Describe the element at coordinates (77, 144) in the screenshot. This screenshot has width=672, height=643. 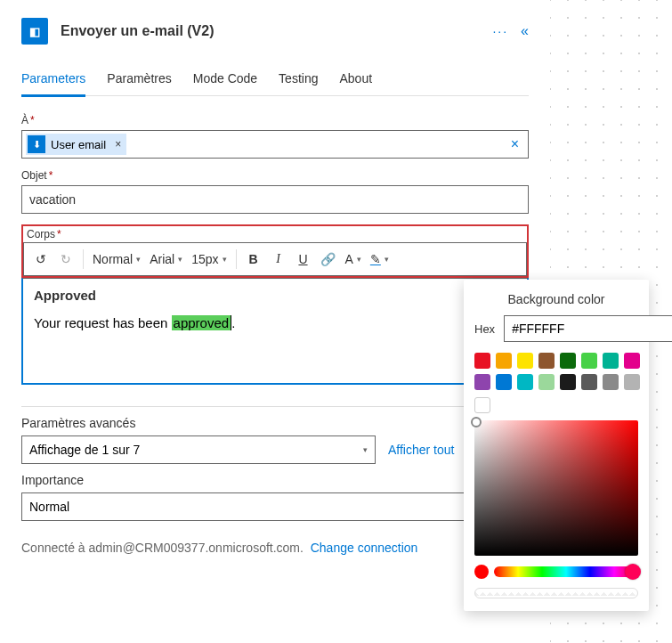
I see `recipient-pill: ⬇ User email ×` at that location.